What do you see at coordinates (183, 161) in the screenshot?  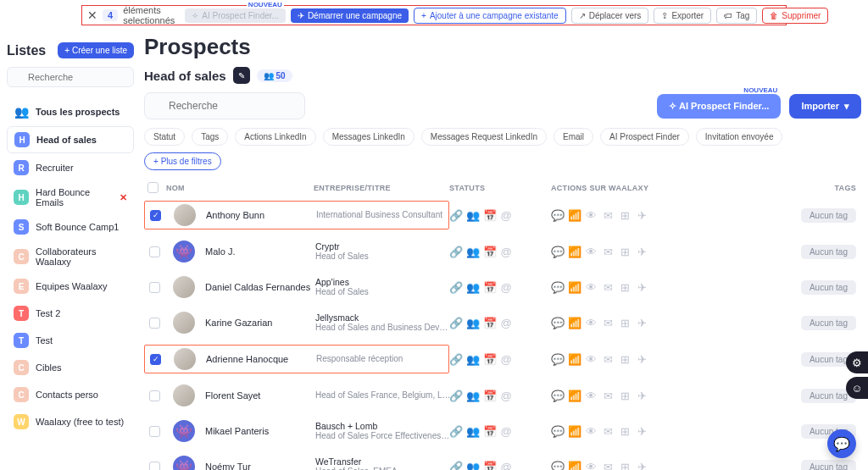 I see `more-filters-button: + Plus de filtres` at bounding box center [183, 161].